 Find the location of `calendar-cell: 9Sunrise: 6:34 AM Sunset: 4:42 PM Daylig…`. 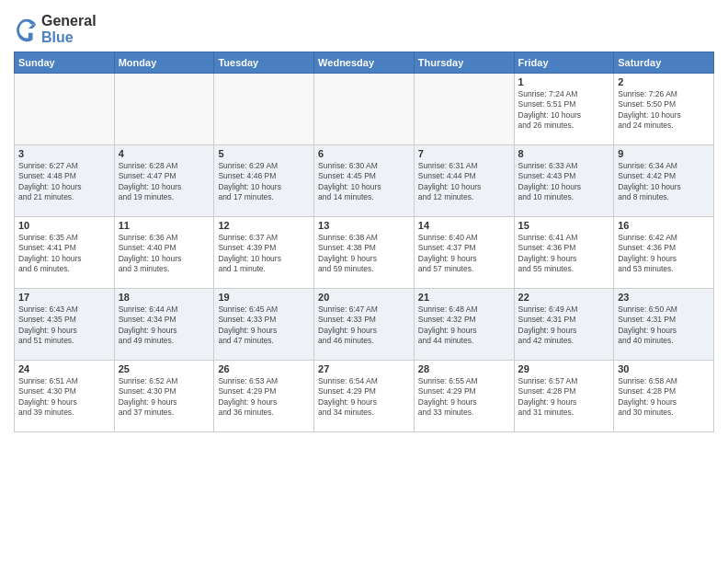

calendar-cell: 9Sunrise: 6:34 AM Sunset: 4:42 PM Daylig… is located at coordinates (664, 181).